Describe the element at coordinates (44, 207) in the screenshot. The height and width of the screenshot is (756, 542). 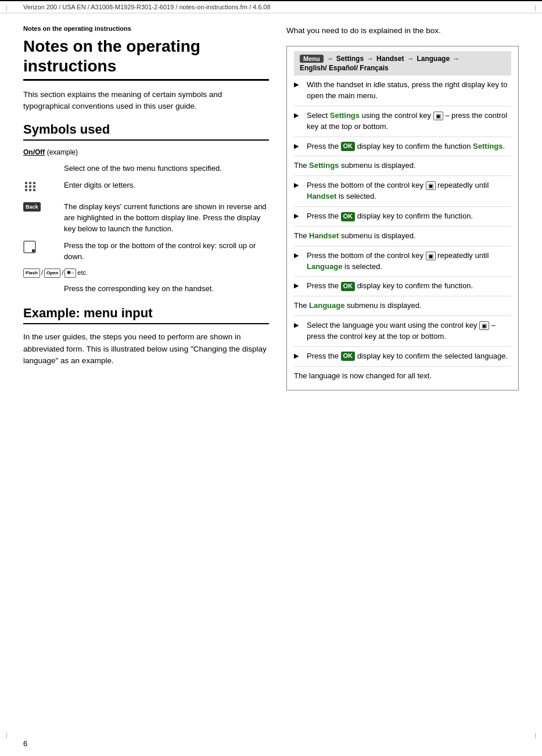
I see `symbol-icon-back: Back` at that location.